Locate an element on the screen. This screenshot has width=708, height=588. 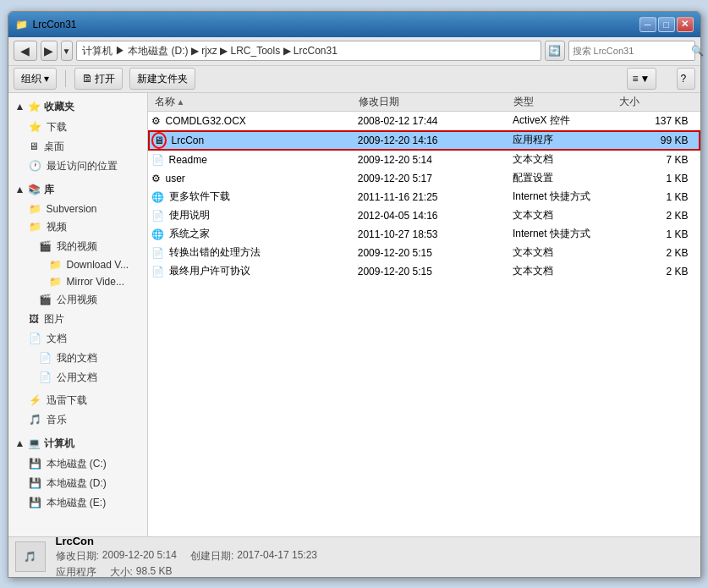
documents-label: 文档 is located at coordinates (57, 338).